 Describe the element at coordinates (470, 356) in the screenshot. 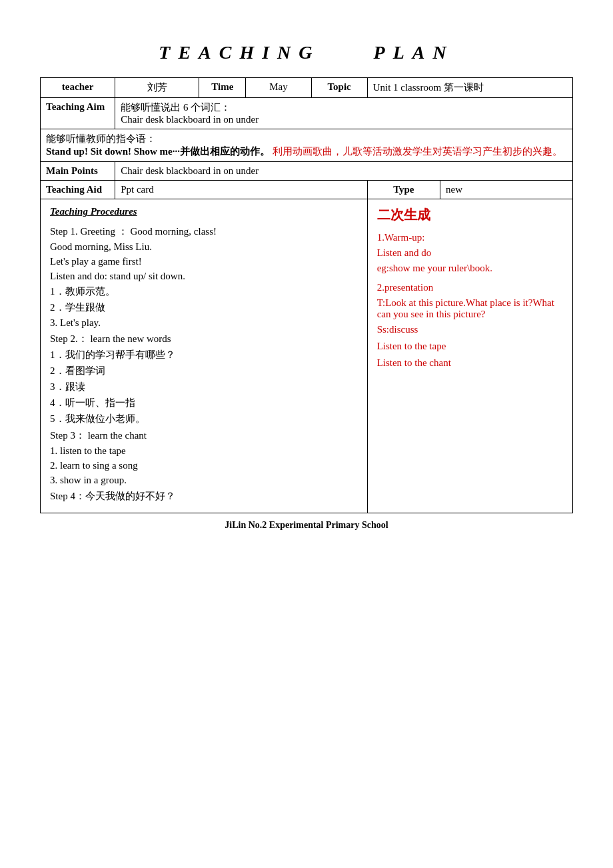

I see `secondary-section: 二次生成 1.Warm-up: Listen and do eg:show me…` at that location.